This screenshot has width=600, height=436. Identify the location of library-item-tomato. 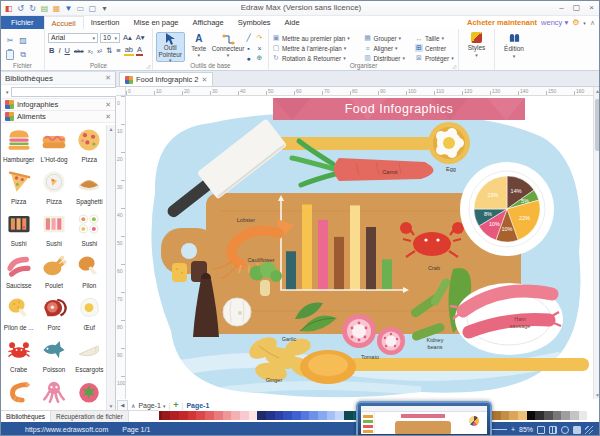
(90, 394).